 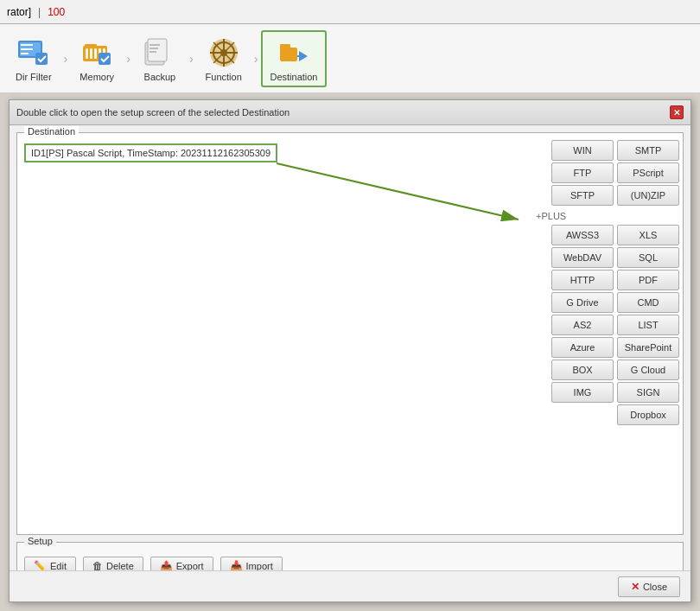 What do you see at coordinates (40, 541) in the screenshot?
I see `setup-group-label: Setup` at bounding box center [40, 541].